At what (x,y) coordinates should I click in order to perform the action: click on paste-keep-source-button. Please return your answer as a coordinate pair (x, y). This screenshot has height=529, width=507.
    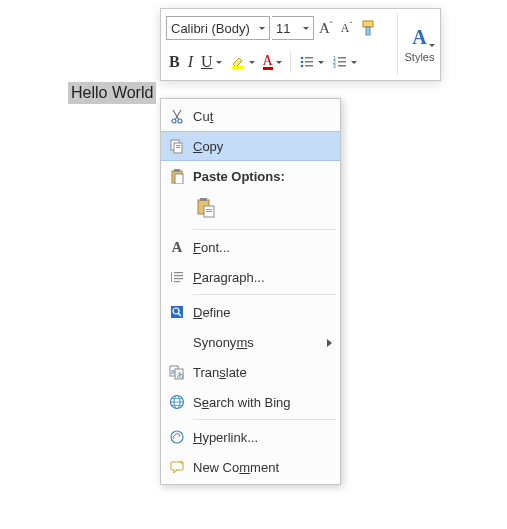
    Looking at the image, I should click on (206, 208).